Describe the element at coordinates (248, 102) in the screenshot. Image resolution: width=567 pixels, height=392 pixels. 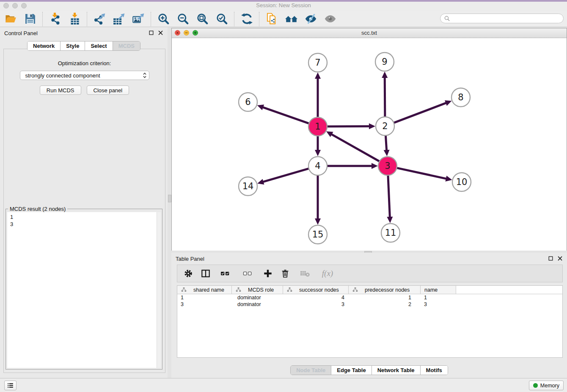
I see `node-6: 6` at that location.